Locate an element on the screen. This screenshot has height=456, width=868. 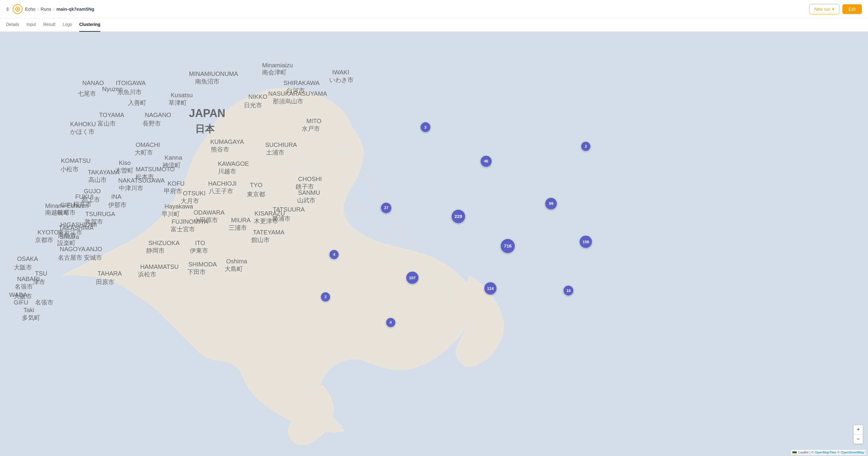
app-logo is located at coordinates (18, 9).